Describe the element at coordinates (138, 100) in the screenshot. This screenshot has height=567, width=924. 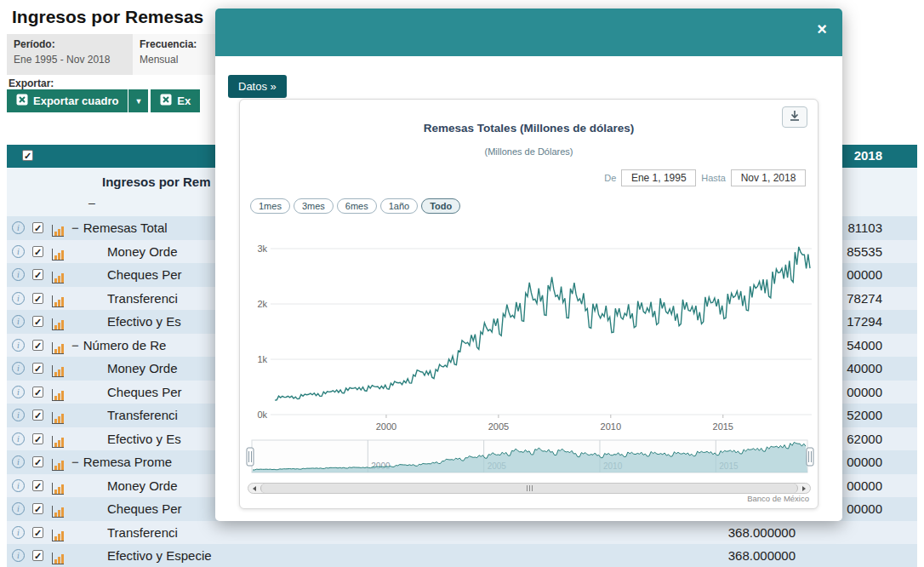
I see `export-table-dropdown: ▼` at that location.